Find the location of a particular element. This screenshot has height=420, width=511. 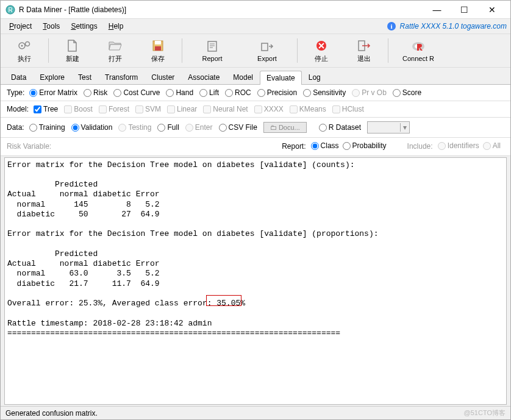

type-option-sensitivity: Sensitivity is located at coordinates (324, 93).